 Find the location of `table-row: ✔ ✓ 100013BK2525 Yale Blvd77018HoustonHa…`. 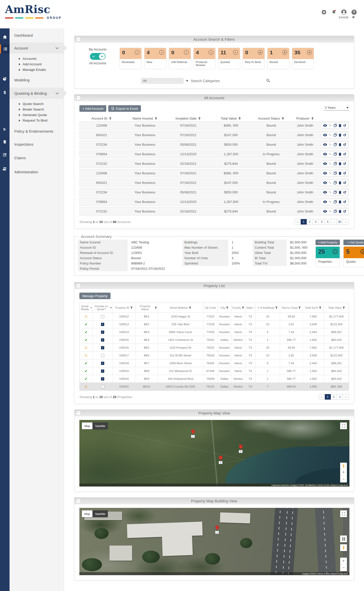

table-row: ✔ ✓ 100013BK2525 Yale Blvd77018HoustonHa… is located at coordinates (214, 324).